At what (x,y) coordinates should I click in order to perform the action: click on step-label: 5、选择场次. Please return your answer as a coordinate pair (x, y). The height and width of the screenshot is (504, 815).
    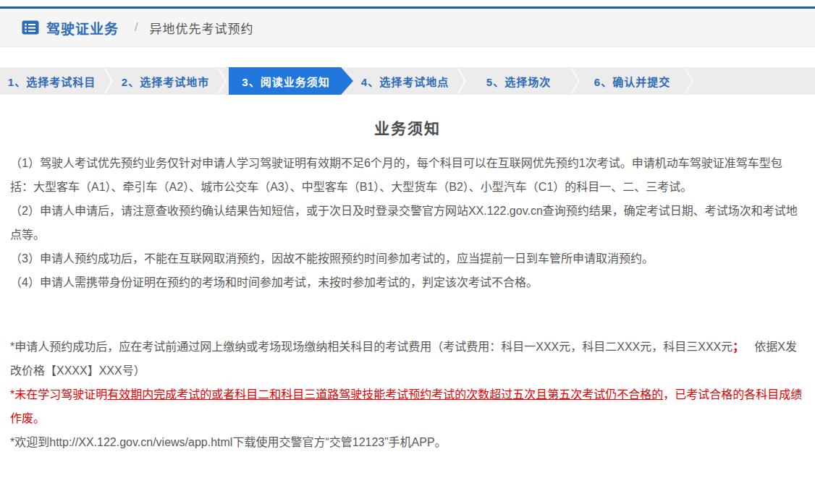
    Looking at the image, I should click on (518, 81).